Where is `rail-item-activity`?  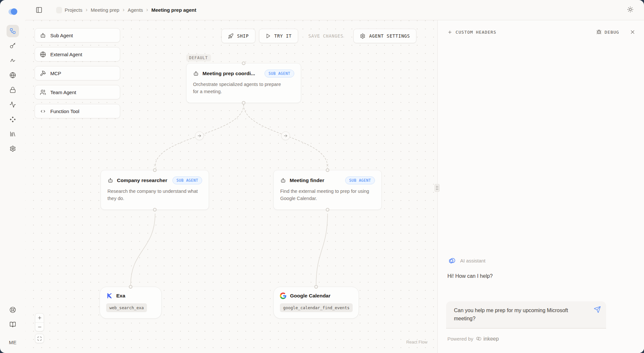
rail-item-activity is located at coordinates (13, 105).